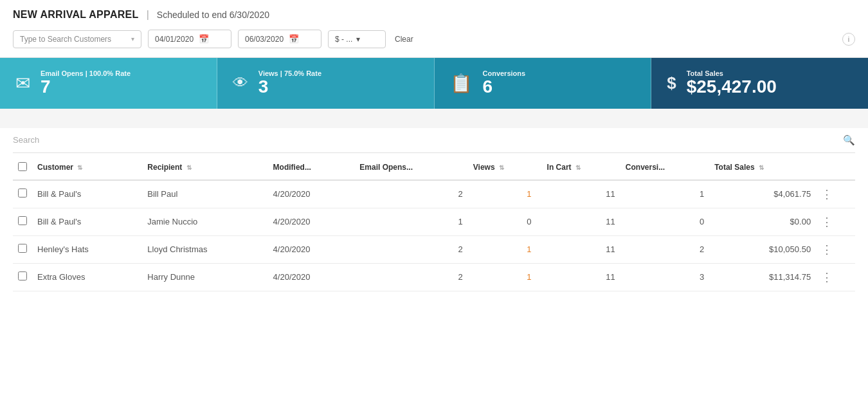 The width and height of the screenshot is (868, 404). Describe the element at coordinates (760, 84) in the screenshot. I see `stat-card-total-sales: $ Total Sales $25,427.00` at that location.